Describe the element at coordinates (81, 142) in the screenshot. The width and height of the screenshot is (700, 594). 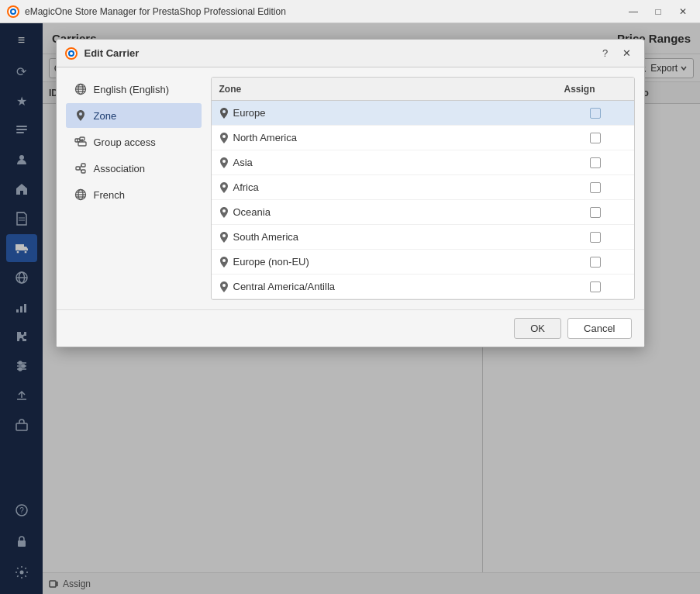
I see `group-nav-icon` at that location.